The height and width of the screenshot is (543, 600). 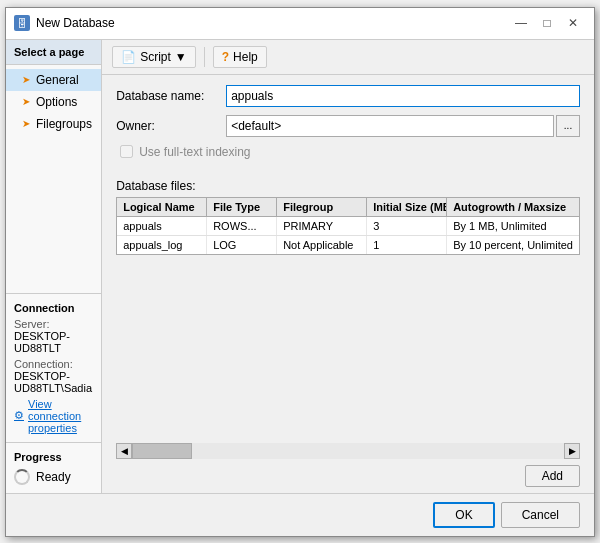 What do you see at coordinates (464, 515) in the screenshot?
I see `ok-button: OK` at bounding box center [464, 515].